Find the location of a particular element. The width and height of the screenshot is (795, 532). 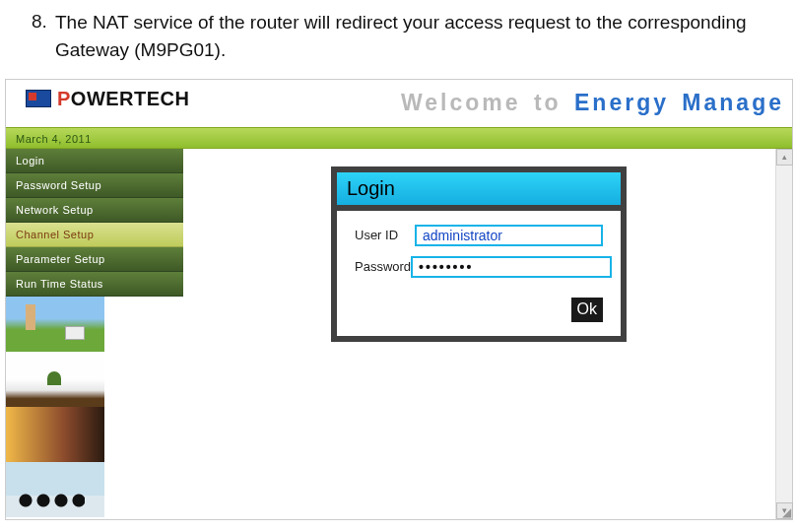

sidebar-item-channel-setup: Channel Setup is located at coordinates (95, 234).